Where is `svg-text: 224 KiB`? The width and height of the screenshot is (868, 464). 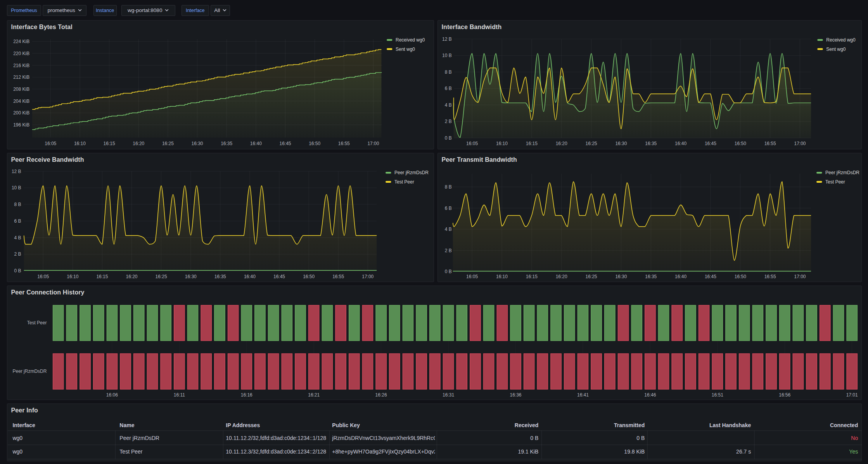 svg-text: 224 KiB is located at coordinates (21, 42).